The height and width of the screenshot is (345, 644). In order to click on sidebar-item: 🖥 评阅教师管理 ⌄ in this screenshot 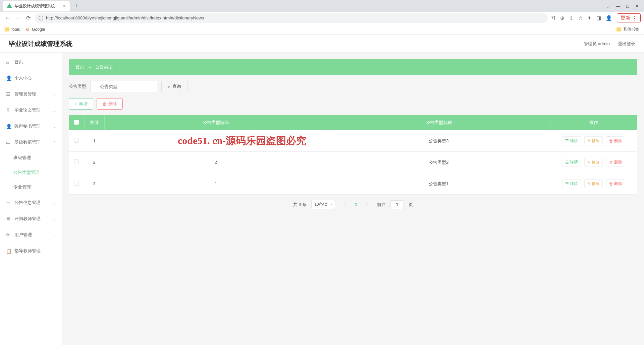, I will do `click(31, 219)`.